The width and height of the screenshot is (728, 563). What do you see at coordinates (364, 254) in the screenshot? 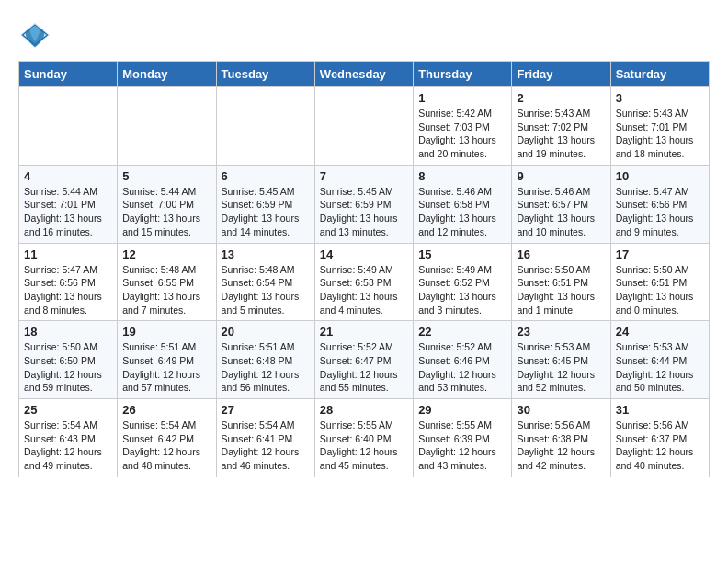
I see `day-number: 14` at bounding box center [364, 254].